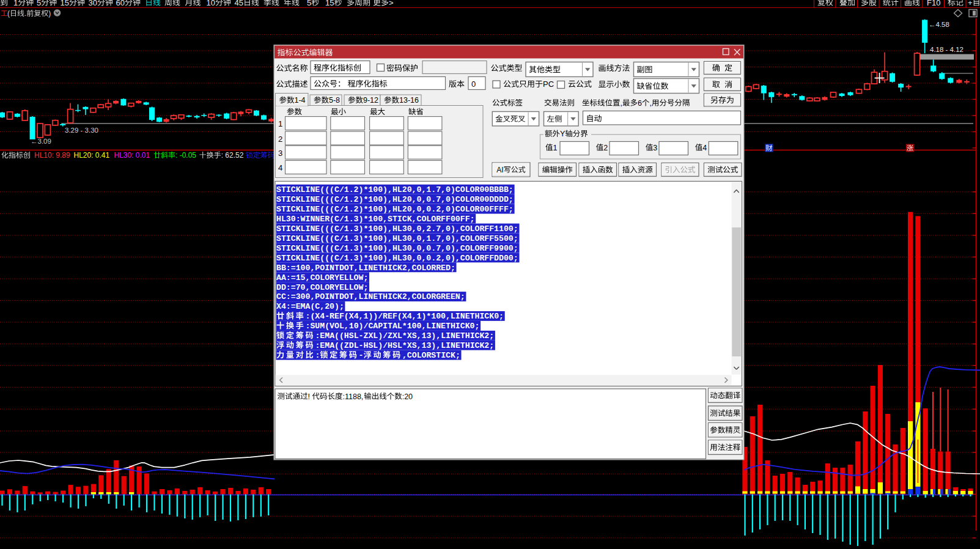  Describe the element at coordinates (120, 4) in the screenshot. I see `svg-text: 60` at that location.